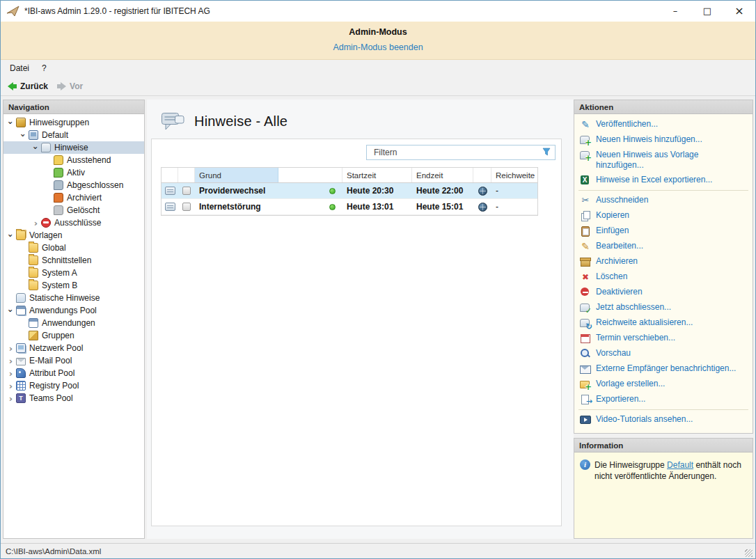 This screenshot has width=756, height=559. Describe the element at coordinates (663, 246) in the screenshot. I see `action-bearbeiten: Bearbeiten...` at that location.